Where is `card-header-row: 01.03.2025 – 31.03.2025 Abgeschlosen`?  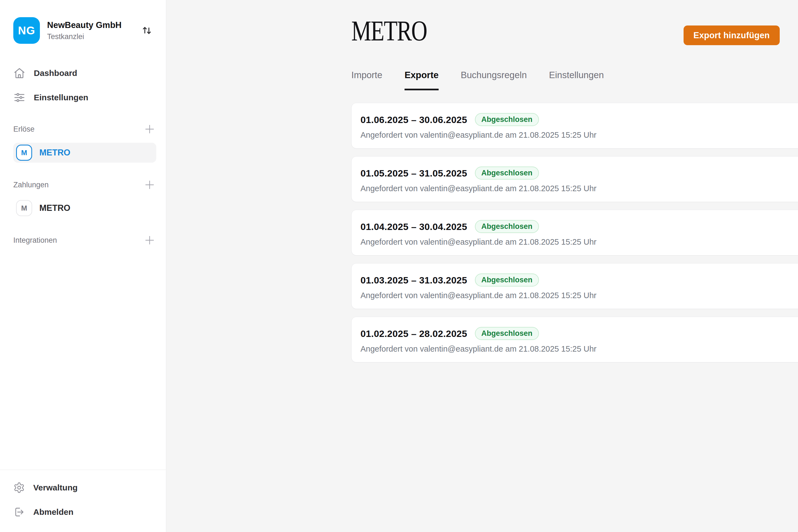 card-header-row: 01.03.2025 – 31.03.2025 Abgeschlosen is located at coordinates (579, 280).